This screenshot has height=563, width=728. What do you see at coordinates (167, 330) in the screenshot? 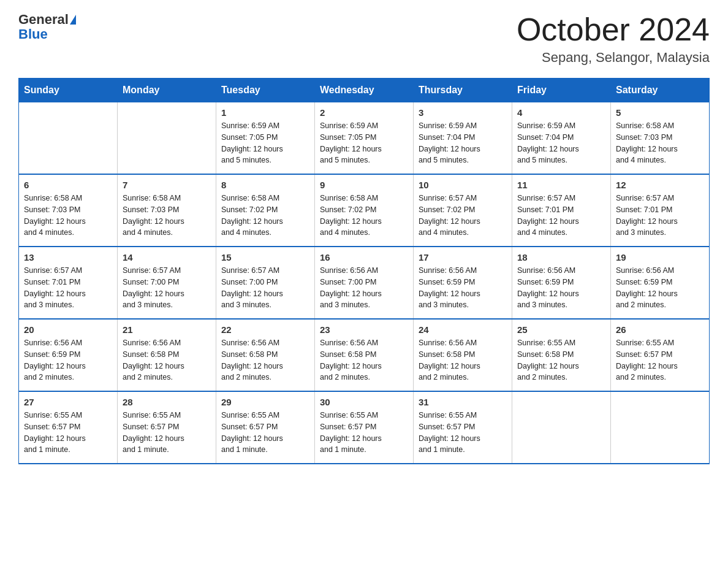
I see `day-number: 21` at bounding box center [167, 330].